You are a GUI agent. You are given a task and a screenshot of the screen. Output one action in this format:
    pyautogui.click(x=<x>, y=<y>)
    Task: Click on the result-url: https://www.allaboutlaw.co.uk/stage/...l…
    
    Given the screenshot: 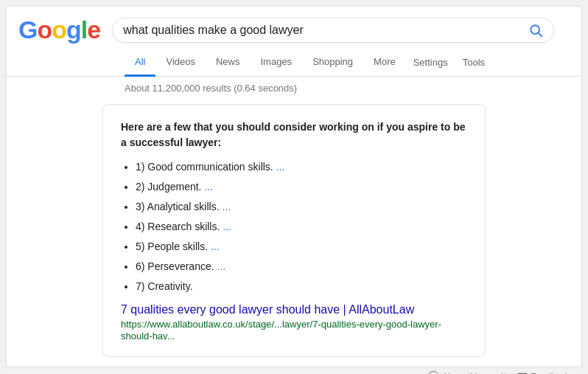 What is the action you would take?
    pyautogui.click(x=281, y=330)
    